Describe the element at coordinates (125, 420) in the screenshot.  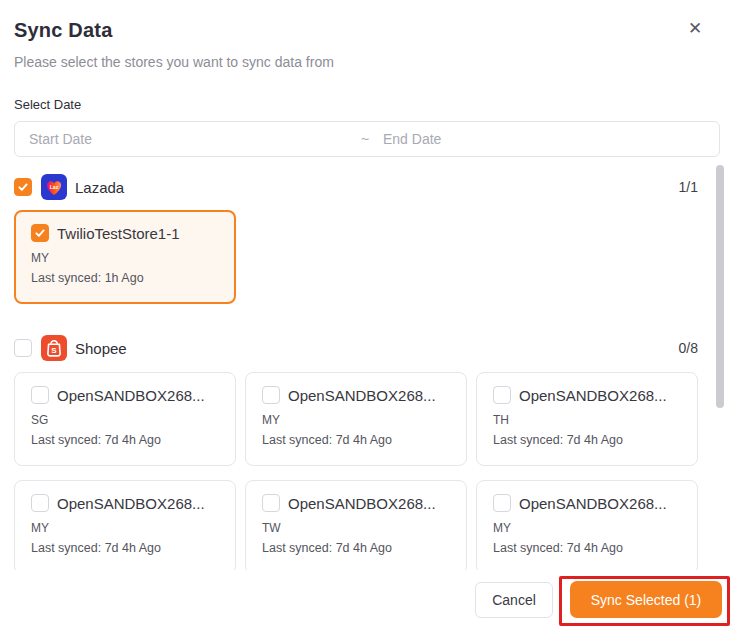
I see `store-region: SG` at that location.